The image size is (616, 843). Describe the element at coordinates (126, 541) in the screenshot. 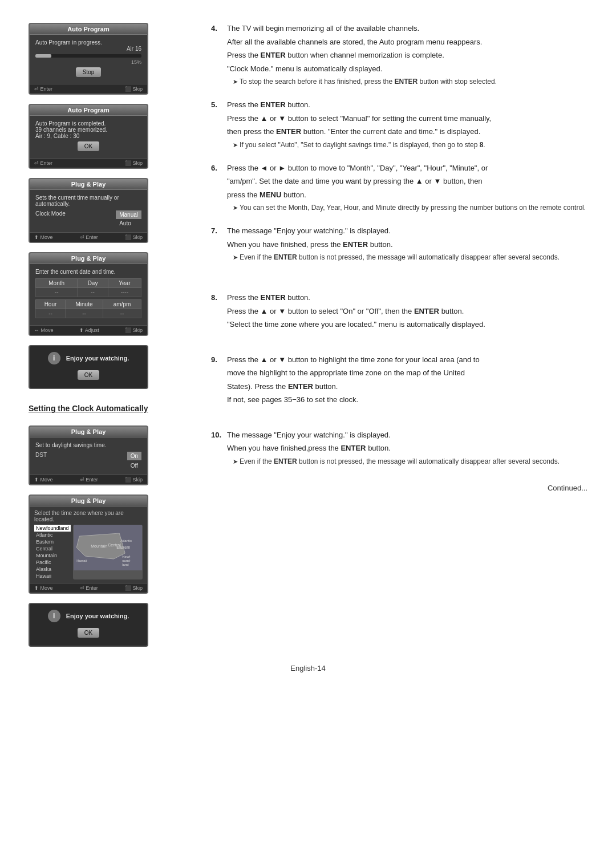

I see `svg-text: Atlantic` at that location.